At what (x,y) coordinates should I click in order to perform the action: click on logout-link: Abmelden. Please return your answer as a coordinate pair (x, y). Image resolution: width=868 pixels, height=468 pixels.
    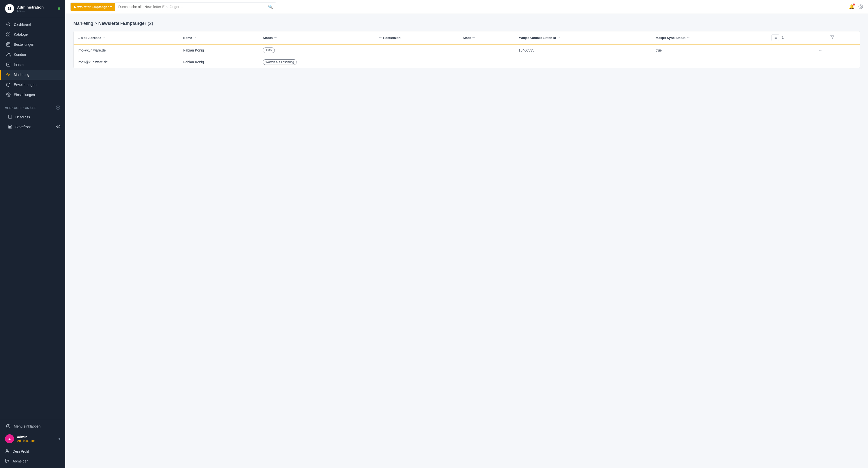
    Looking at the image, I should click on (33, 461).